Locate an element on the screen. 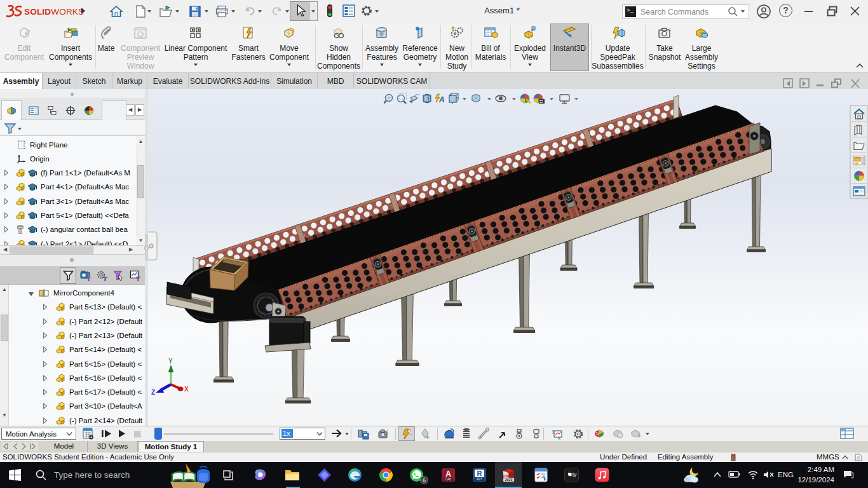 The height and width of the screenshot is (488, 868). svg-text: Y is located at coordinates (170, 361).